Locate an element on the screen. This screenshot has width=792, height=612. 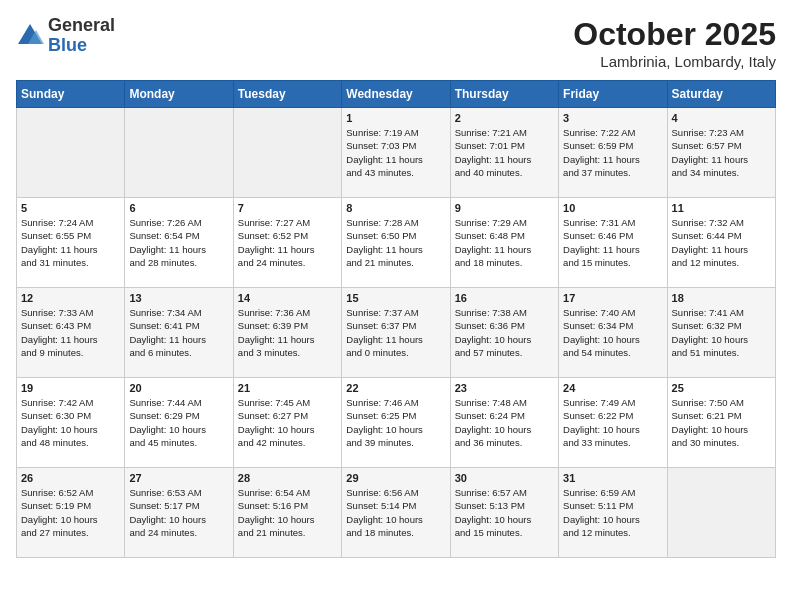
day-info: Sunrise: 7:40 AM Sunset: 6:34 PM Dayligh… is located at coordinates (612, 332).